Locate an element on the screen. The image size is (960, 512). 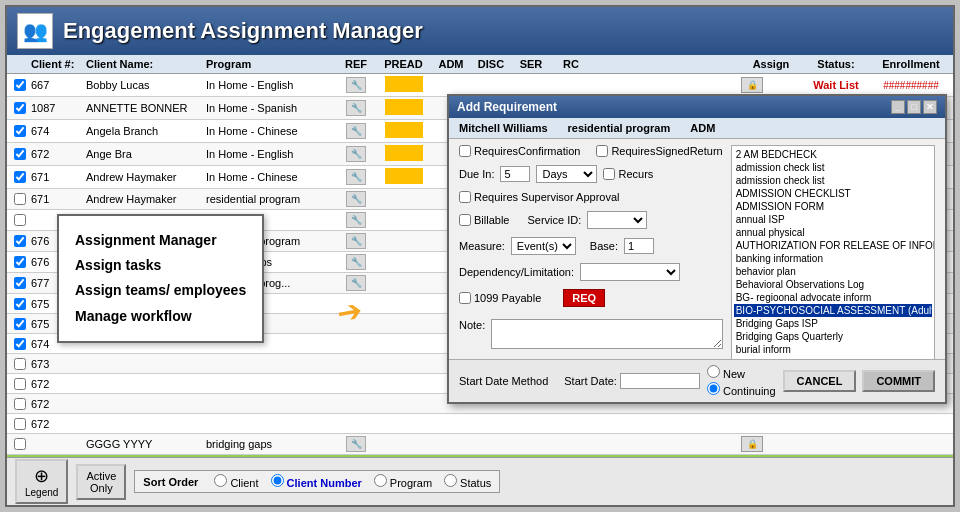
billable-label: Billable is located at coordinates (484, 220).